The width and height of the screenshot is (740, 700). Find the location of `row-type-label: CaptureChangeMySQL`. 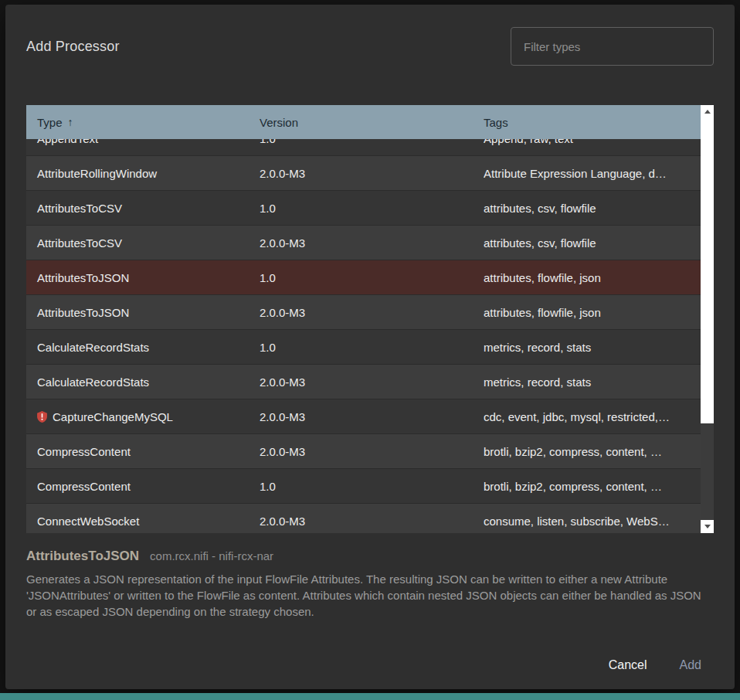

row-type-label: CaptureChangeMySQL is located at coordinates (113, 417).